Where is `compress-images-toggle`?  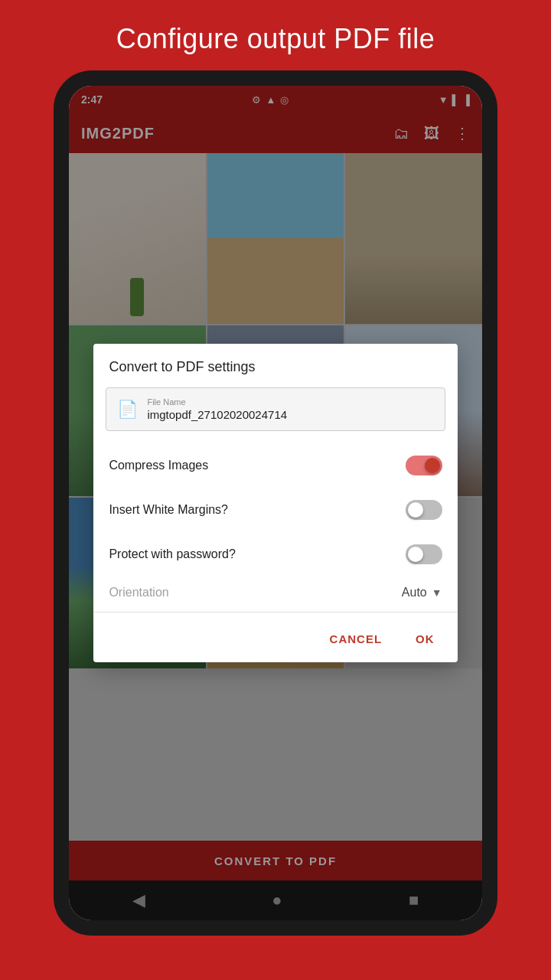 compress-images-toggle is located at coordinates (424, 466).